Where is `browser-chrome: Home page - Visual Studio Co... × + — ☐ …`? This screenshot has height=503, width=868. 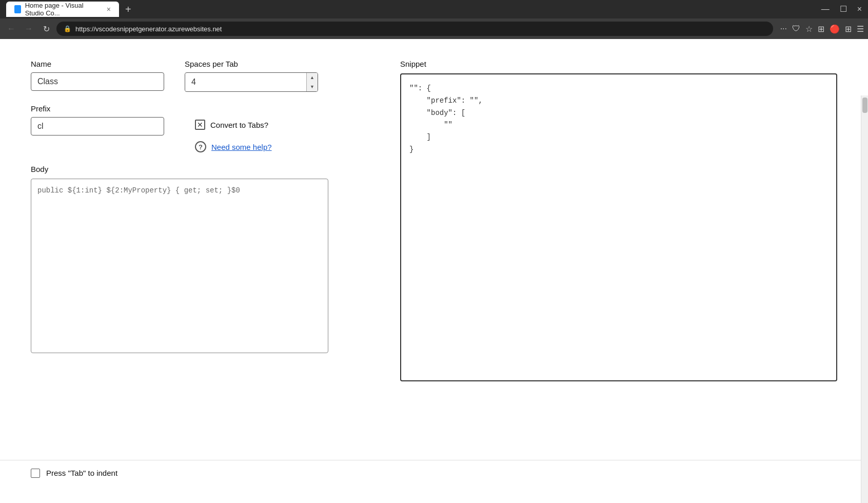 browser-chrome: Home page - Visual Studio Co... × + — ☐ … is located at coordinates (434, 20).